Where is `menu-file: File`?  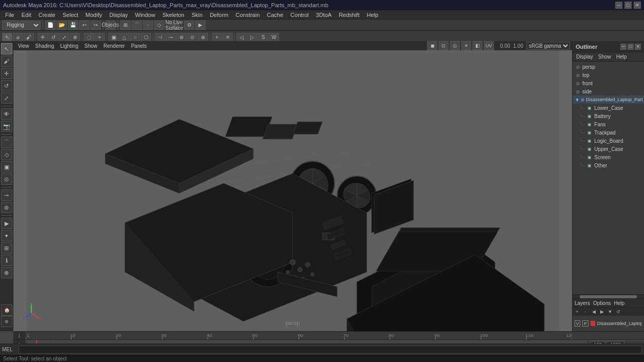 menu-file: File is located at coordinates (10, 15).